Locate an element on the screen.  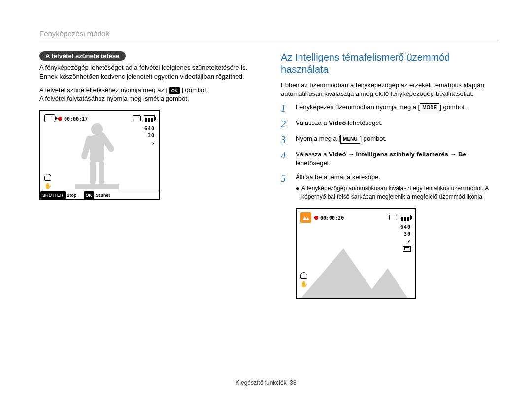
step-number: 3 is located at coordinates (288, 140).